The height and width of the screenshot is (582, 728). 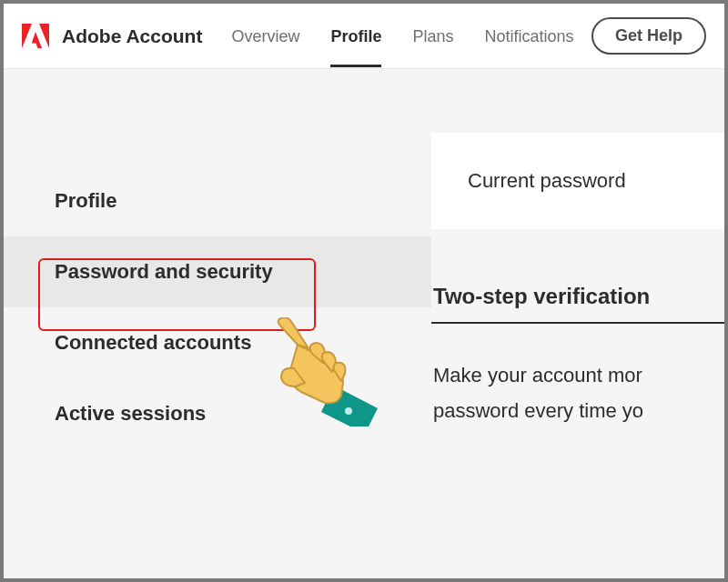 What do you see at coordinates (579, 376) in the screenshot?
I see `two-step-desc-line1: Make your account mor` at bounding box center [579, 376].